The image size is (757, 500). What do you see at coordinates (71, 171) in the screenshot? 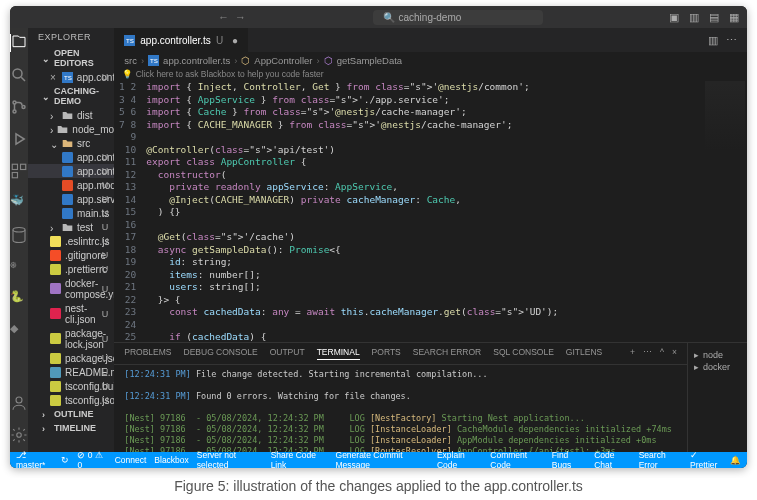
I see `file-app.controller.ts: app.controller.ts U` at bounding box center [71, 171].